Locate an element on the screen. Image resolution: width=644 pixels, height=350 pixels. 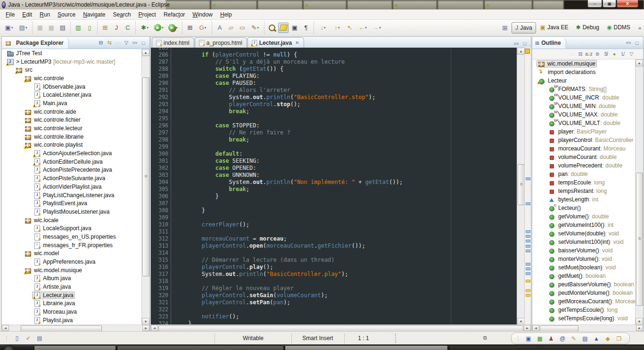
menu-run: Run is located at coordinates (45, 15).